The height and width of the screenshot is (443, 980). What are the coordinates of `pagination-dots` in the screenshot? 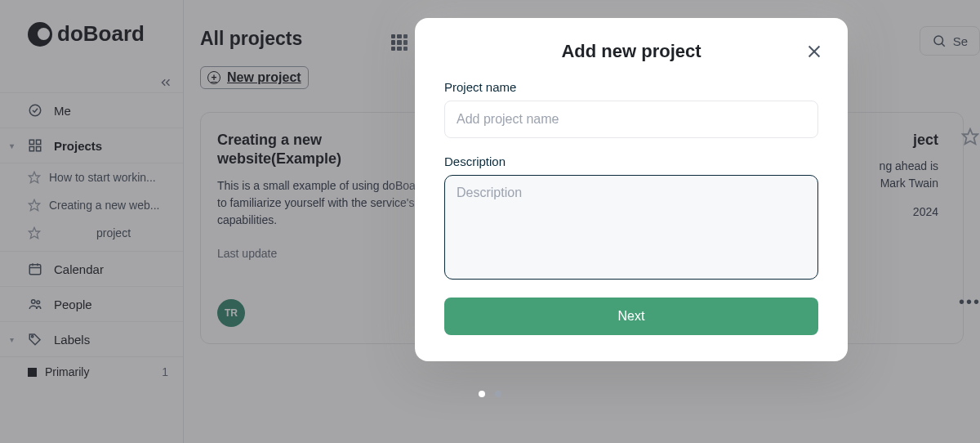 It's located at (490, 394).